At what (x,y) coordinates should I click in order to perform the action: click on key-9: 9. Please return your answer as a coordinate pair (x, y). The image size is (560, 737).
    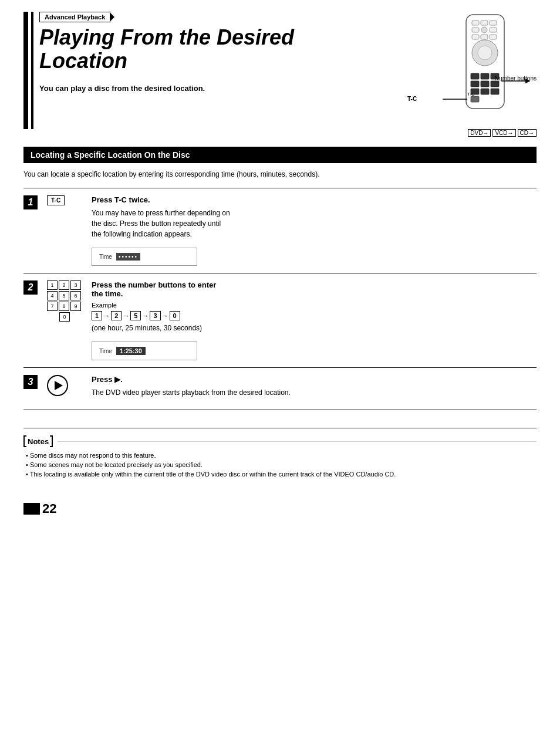
    Looking at the image, I should click on (76, 306).